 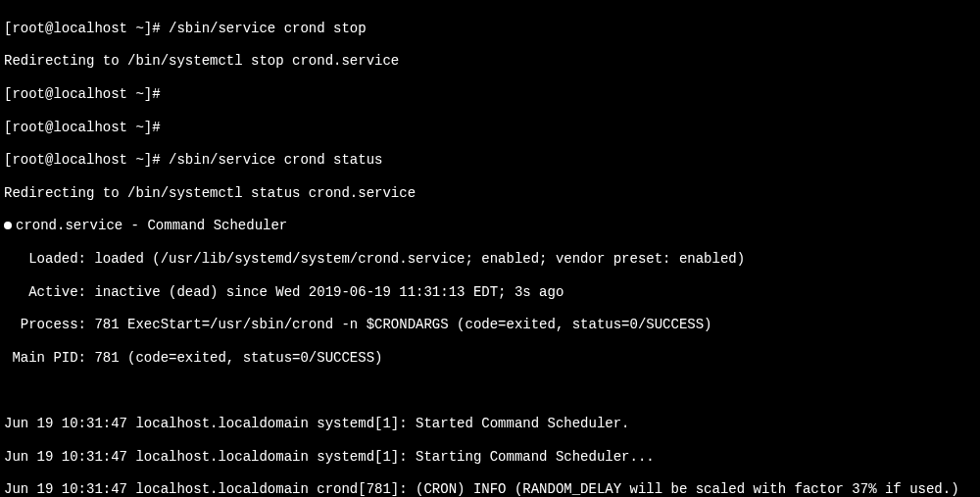 I want to click on status-dot-icon, so click(x=8, y=225).